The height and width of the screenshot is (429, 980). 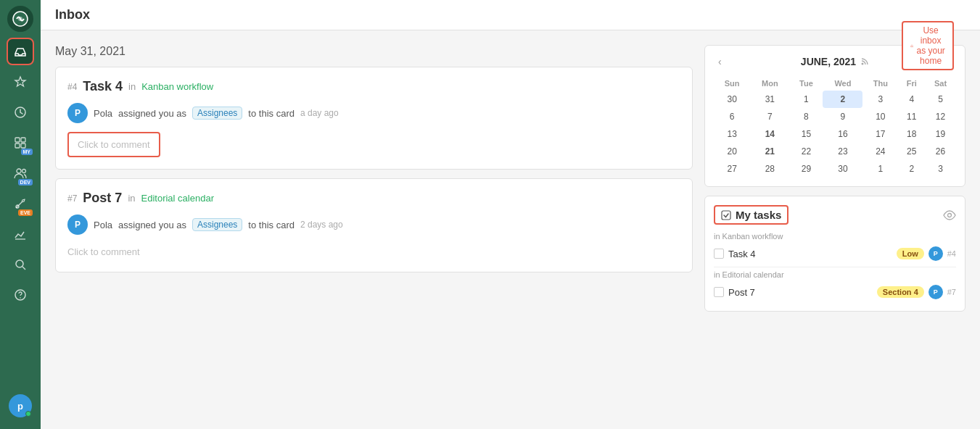 What do you see at coordinates (726, 215) in the screenshot?
I see `tasks-check-icon` at bounding box center [726, 215].